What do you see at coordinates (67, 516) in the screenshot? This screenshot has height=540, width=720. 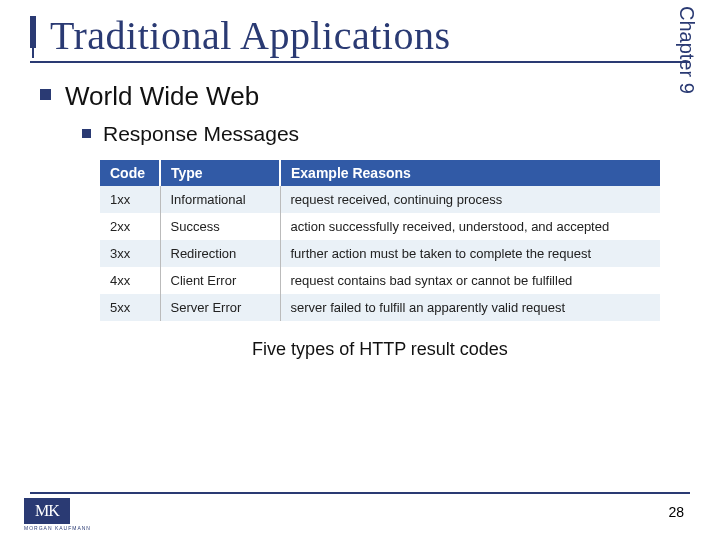 I see `publisher-logo: MK MORGAN KAUFMANN` at bounding box center [67, 516].